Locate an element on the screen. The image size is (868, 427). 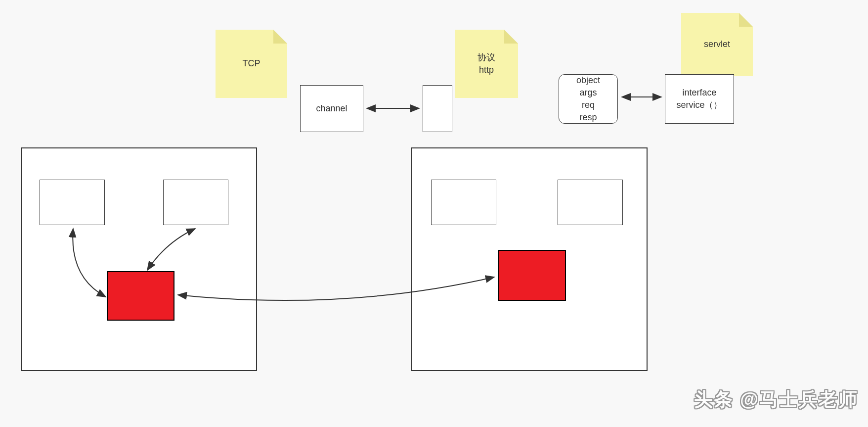
box-channel: channel is located at coordinates (332, 109).